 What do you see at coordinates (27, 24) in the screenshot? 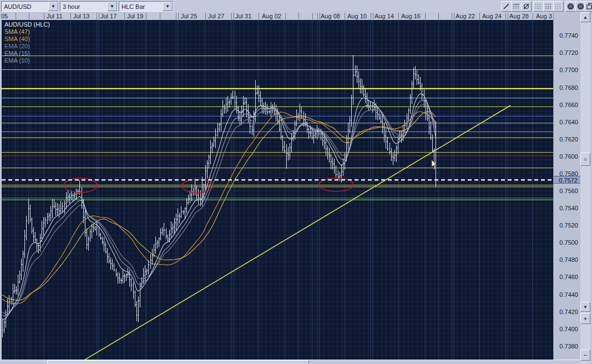
I see `legend-item: AUD/USD (HLC)` at bounding box center [27, 24].